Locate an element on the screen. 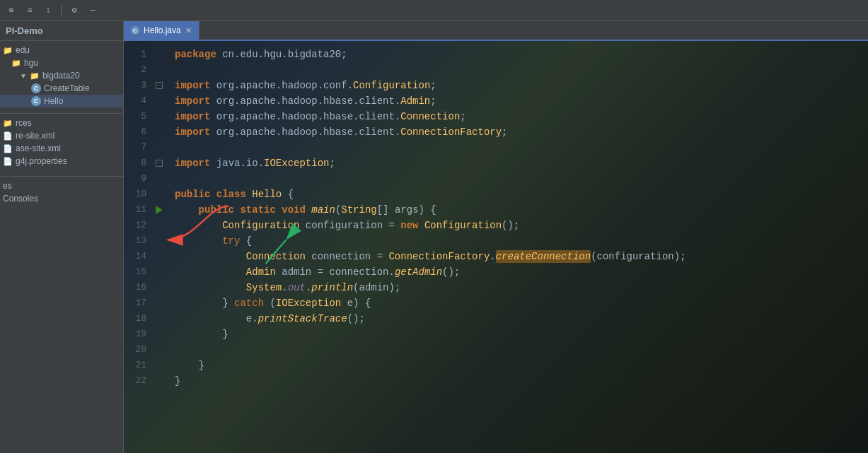 The height and width of the screenshot is (453, 868). code-line: import org.apache.hadoop.conf.Configurat… is located at coordinates (517, 86).